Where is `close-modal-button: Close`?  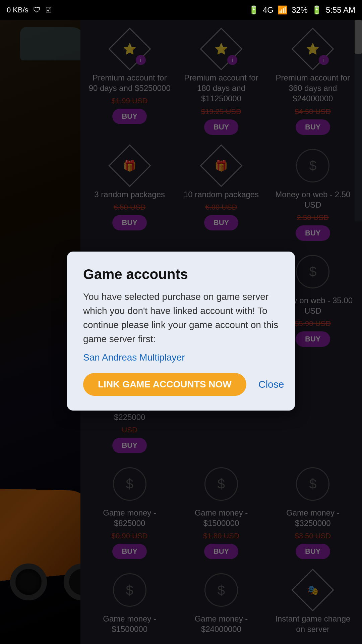
close-modal-button: Close is located at coordinates (272, 384).